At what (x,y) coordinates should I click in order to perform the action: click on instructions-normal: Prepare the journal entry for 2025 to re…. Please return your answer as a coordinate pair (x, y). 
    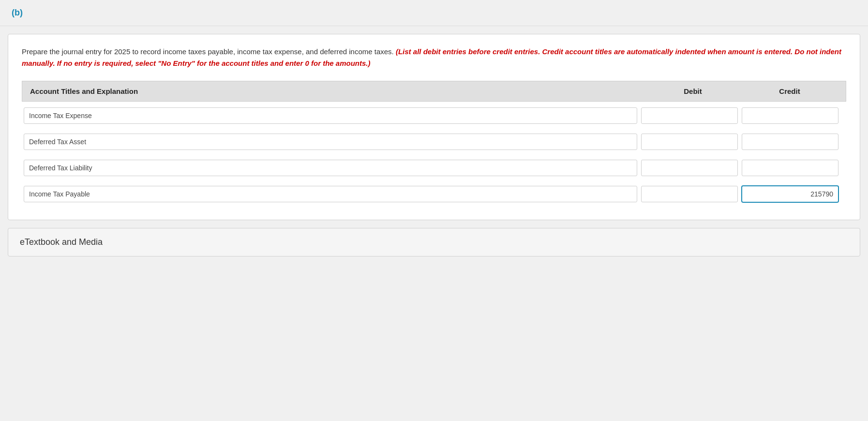
    Looking at the image, I should click on (208, 51).